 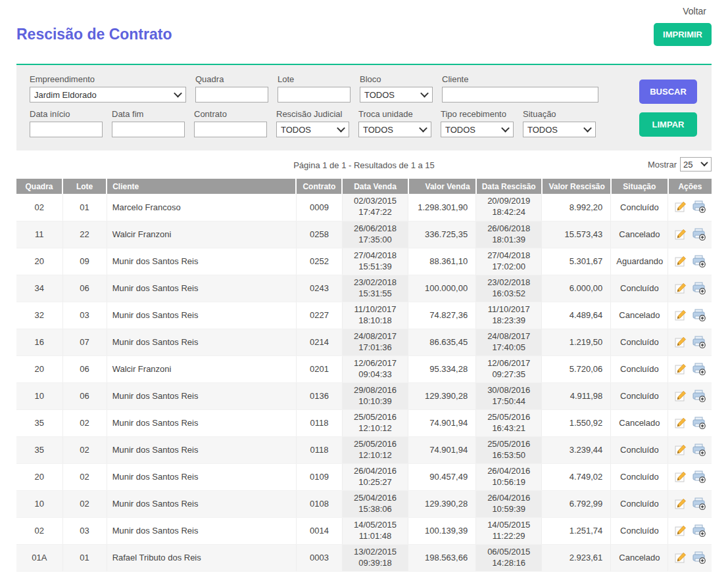 What do you see at coordinates (364, 34) in the screenshot?
I see `title-row: Rescisão de Contrato IMPRIMIR` at bounding box center [364, 34].